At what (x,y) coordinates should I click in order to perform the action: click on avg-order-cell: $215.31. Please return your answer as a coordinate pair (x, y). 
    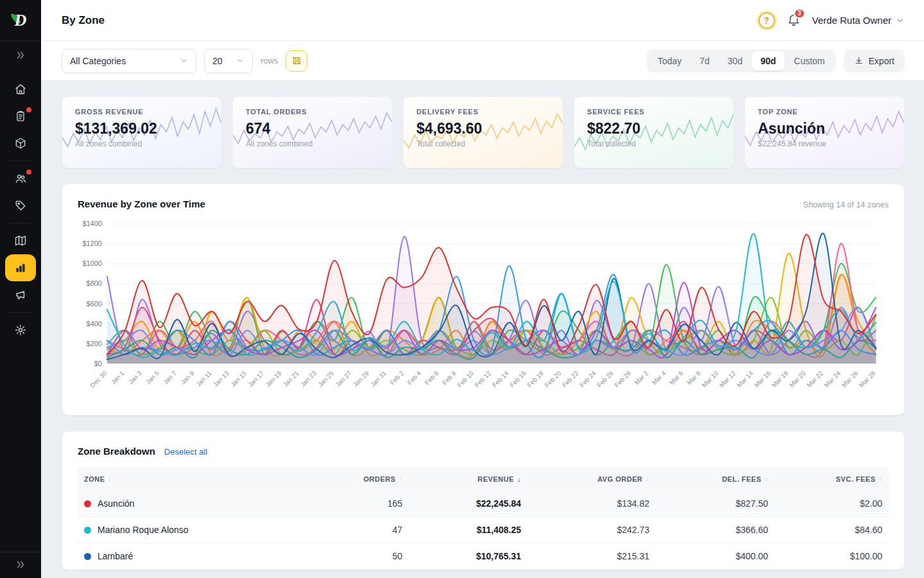
    Looking at the image, I should click on (592, 556).